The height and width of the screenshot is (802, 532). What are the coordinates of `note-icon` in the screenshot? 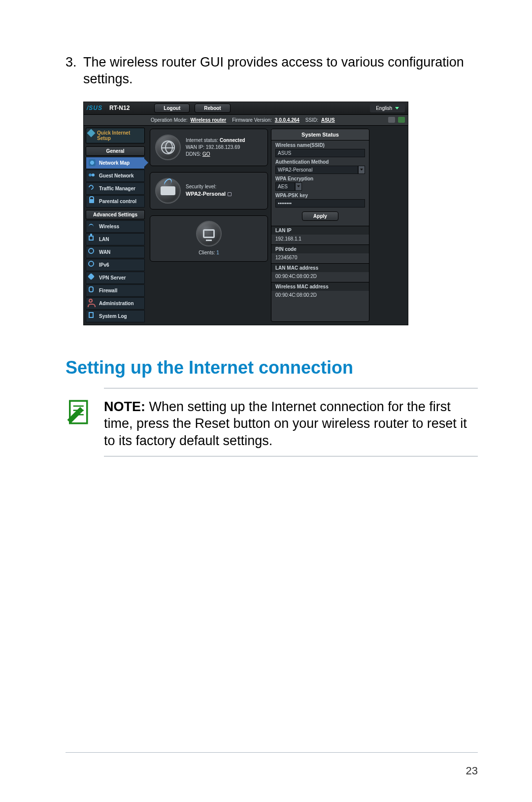 It's located at (79, 412).